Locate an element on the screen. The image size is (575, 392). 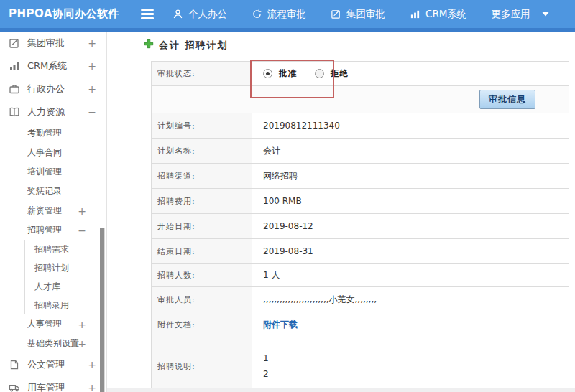
sidebar-item-vehicle-mgmt: 用车管理 + is located at coordinates (53, 384).